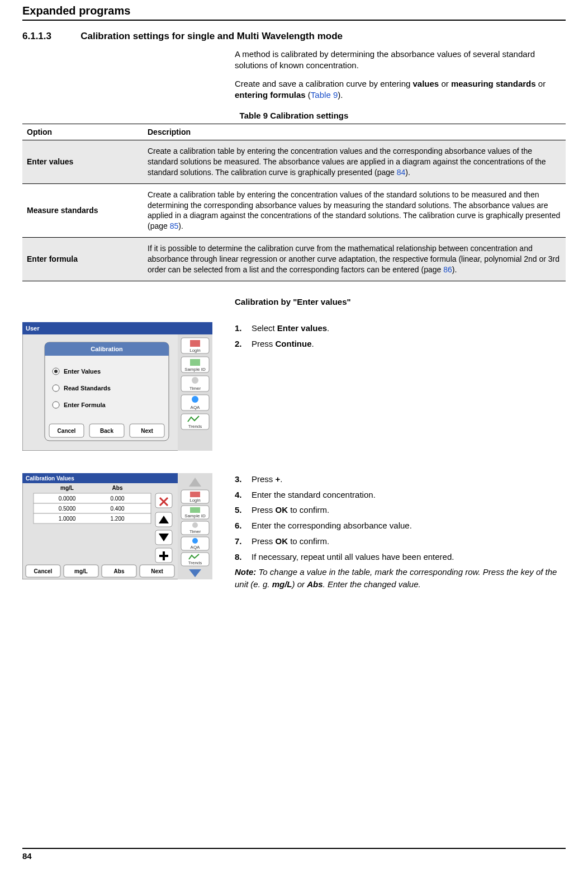 The height and width of the screenshot is (873, 588). What do you see at coordinates (400, 541) in the screenshot?
I see `step-7: 7.Press OK to confirm.` at bounding box center [400, 541].